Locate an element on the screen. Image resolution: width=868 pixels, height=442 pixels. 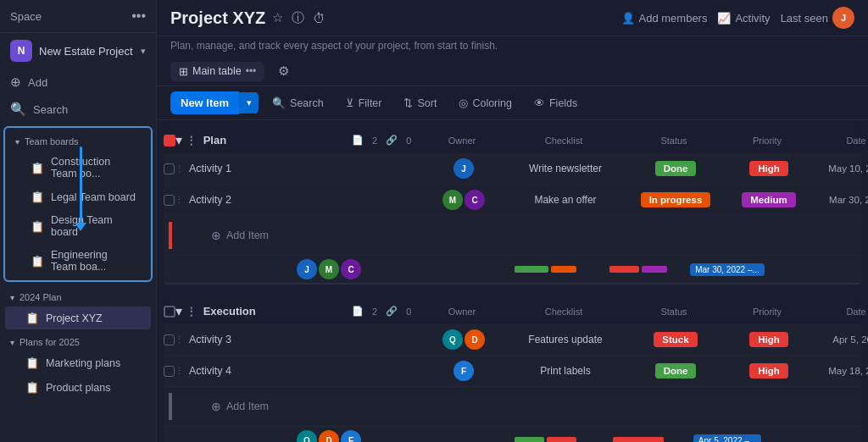
sort-icon: ⇅ is located at coordinates (409, 103).